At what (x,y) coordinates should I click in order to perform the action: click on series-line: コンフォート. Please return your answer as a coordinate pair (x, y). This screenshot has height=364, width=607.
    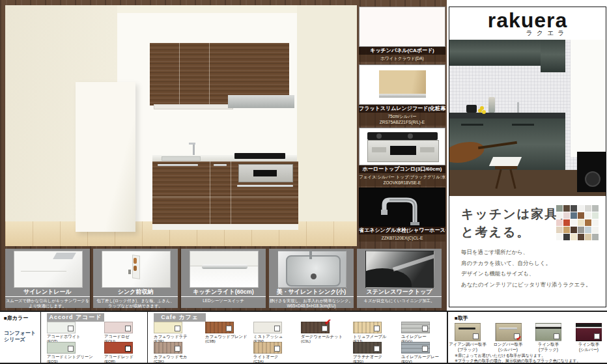
    Looking at the image, I should click on (20, 333).